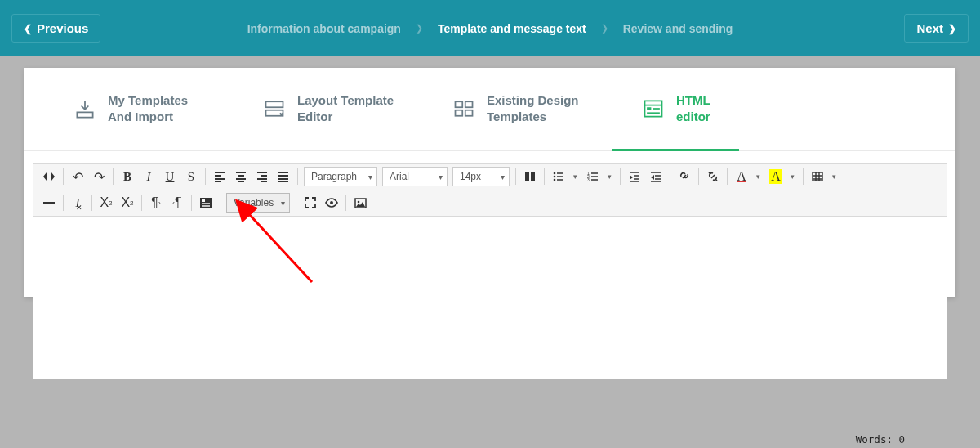 The height and width of the screenshot is (448, 980). What do you see at coordinates (481, 177) in the screenshot?
I see `font-size-select: 14px` at bounding box center [481, 177].